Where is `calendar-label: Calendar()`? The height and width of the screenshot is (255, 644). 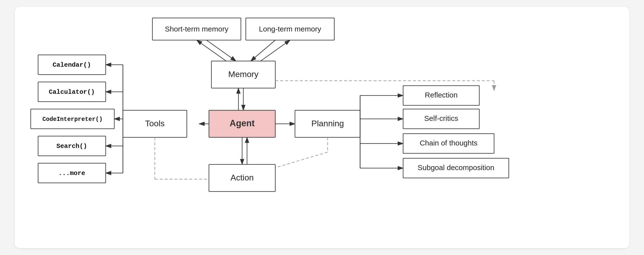
calendar-label: Calendar() is located at coordinates (72, 65).